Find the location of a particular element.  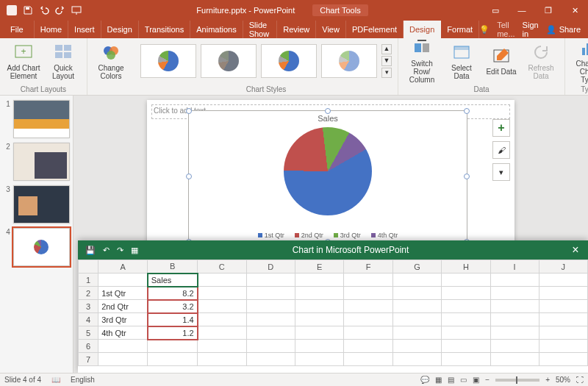

tell-me-search: Tell me... is located at coordinates (506, 29).